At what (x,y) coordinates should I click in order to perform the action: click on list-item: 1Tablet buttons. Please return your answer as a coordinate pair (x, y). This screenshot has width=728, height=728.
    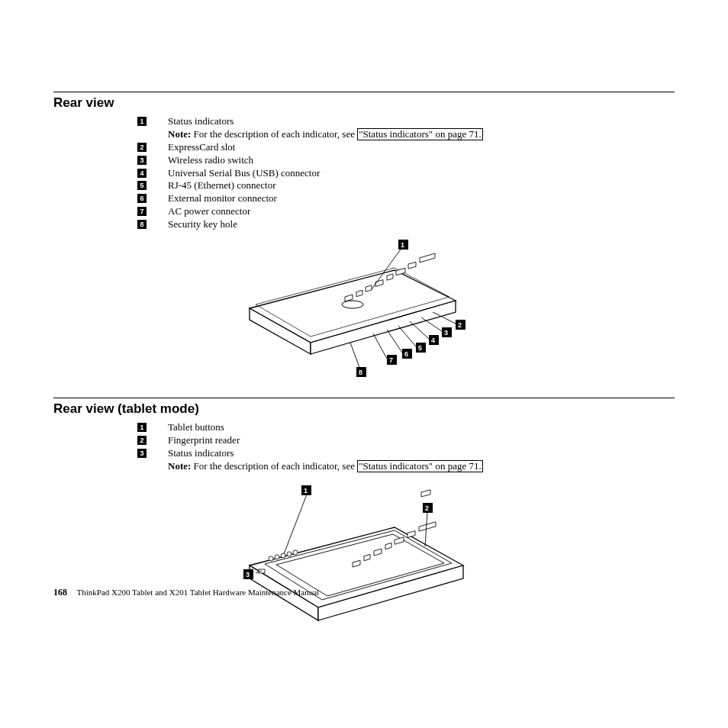
    Looking at the image, I should click on (406, 427).